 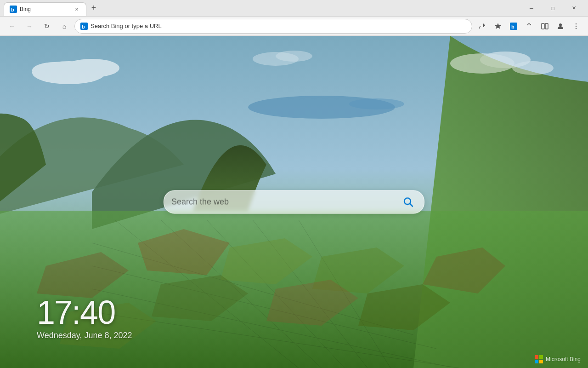 I want to click on home-button: ⌂, so click(x=64, y=26).